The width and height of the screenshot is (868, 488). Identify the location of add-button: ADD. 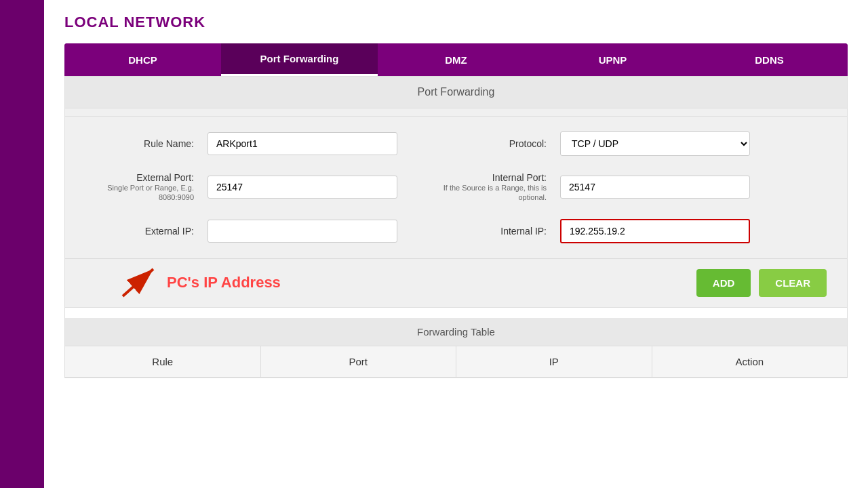
(724, 283).